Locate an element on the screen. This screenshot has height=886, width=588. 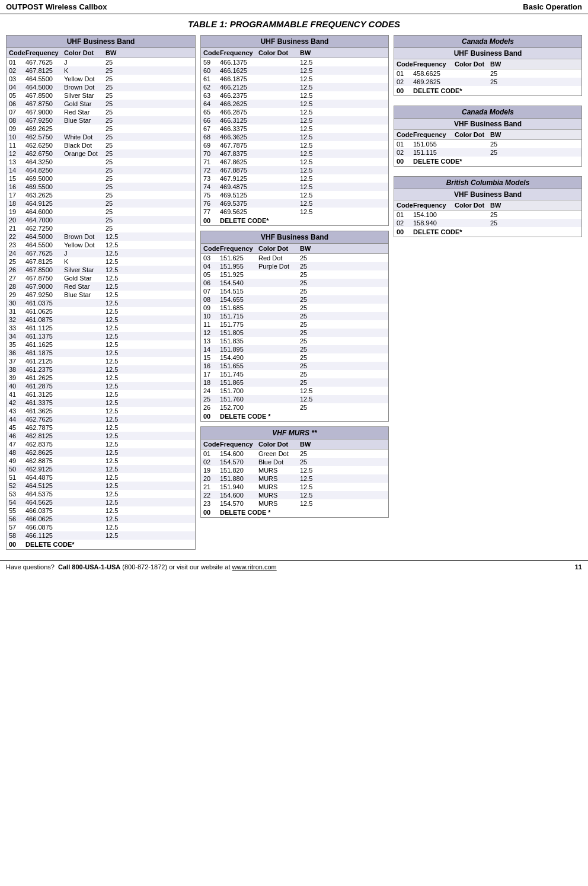
table-row: 15154.49025 is located at coordinates (295, 358).